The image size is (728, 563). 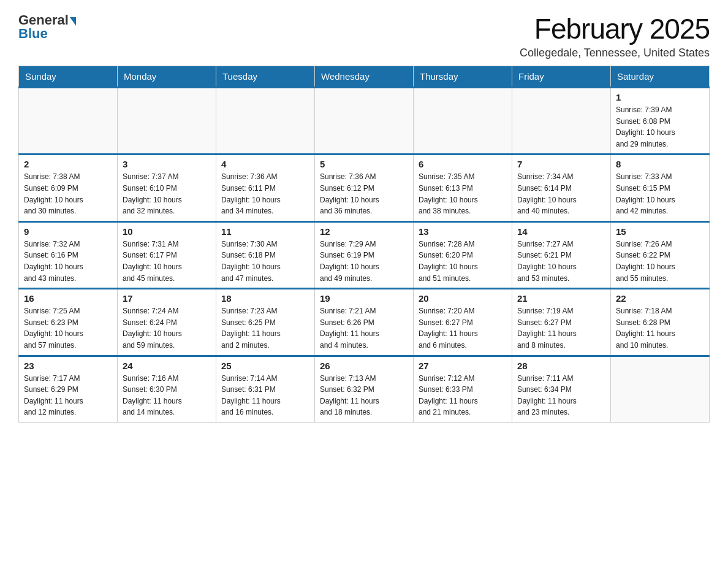 I want to click on calendar-cell: 6Sunrise: 7:35 AM Sunset: 6:13 PM Daylig…, so click(x=463, y=188).